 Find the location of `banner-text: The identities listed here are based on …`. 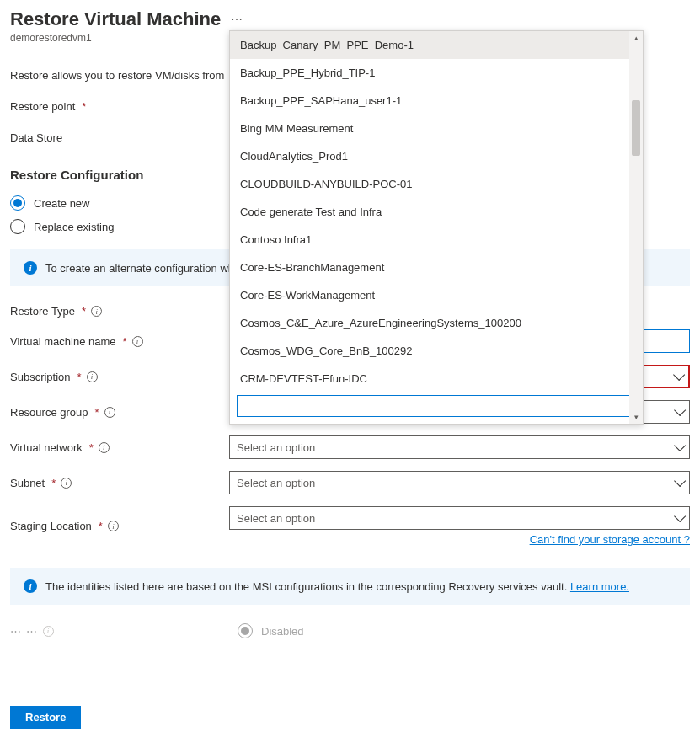

banner-text: The identities listed here are based on … is located at coordinates (308, 586).